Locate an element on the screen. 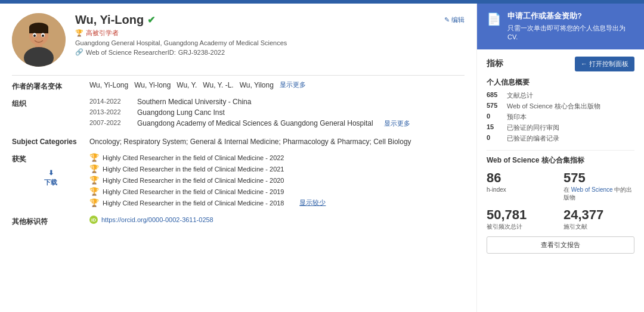  variant-2: Wu, Yi-long is located at coordinates (153, 85).